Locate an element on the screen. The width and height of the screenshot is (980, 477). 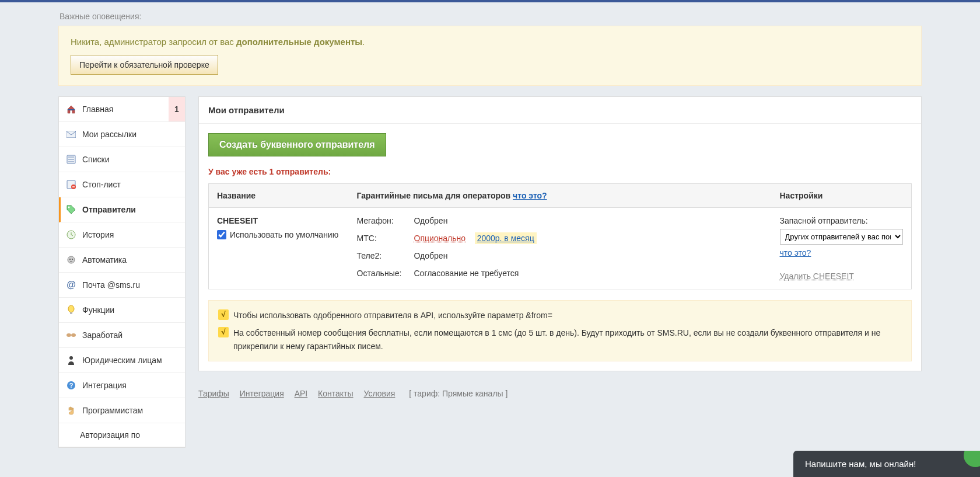
sidebar-item-label: Юридическим лицам is located at coordinates (123, 360).